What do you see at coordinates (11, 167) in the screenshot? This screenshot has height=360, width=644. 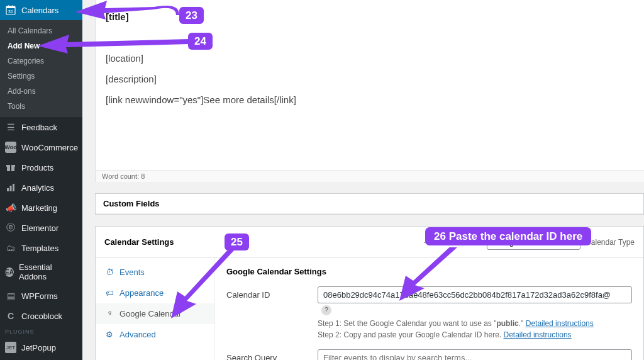 I see `products-icon` at bounding box center [11, 167].